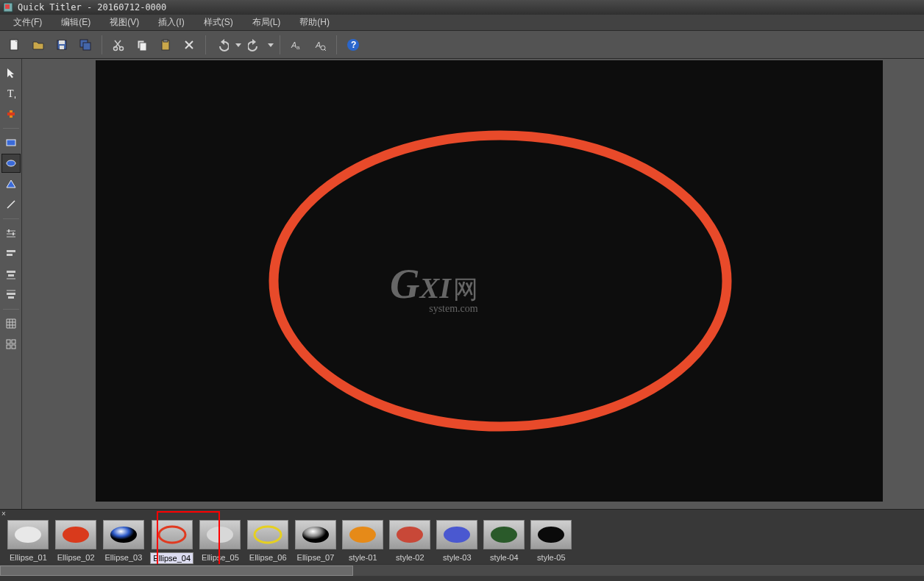 This screenshot has width=924, height=581. I want to click on toolbar: Aa A ?, so click(462, 45).